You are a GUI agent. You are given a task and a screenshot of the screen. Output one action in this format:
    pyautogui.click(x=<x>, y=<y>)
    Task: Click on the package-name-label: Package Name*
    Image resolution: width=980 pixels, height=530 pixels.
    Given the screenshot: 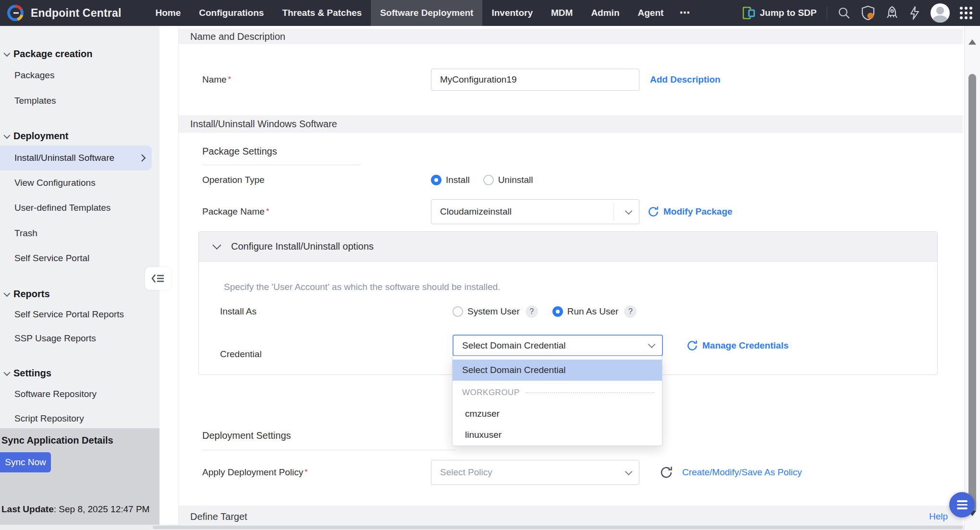 What is the action you would take?
    pyautogui.click(x=235, y=212)
    